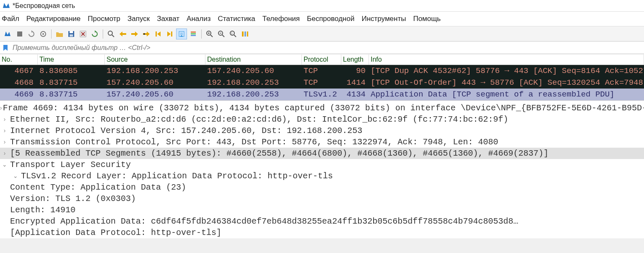 This screenshot has width=644, height=253. Describe the element at coordinates (19, 71) in the screenshot. I see `cell-no: 4667` at that location.